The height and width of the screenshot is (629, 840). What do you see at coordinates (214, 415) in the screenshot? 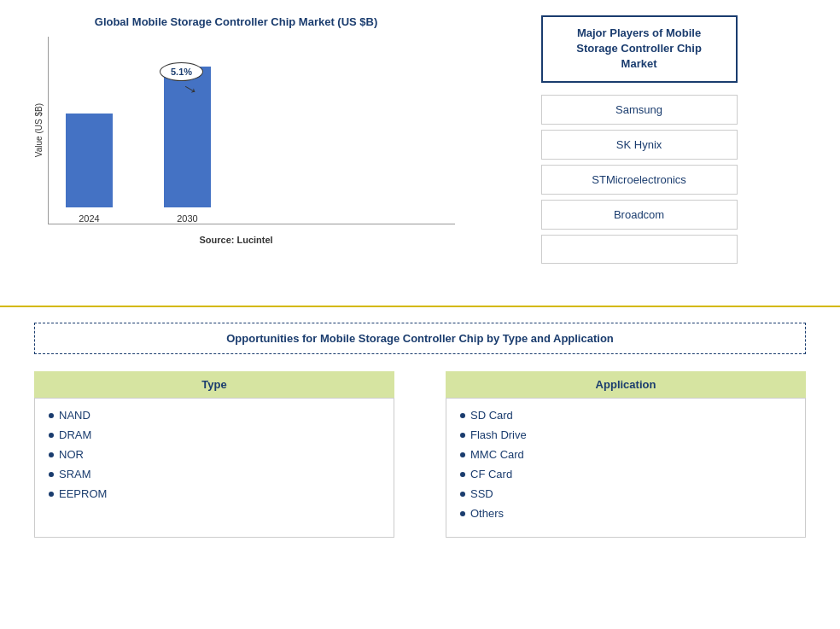
I see `type-item-nand: NAND` at bounding box center [214, 415].